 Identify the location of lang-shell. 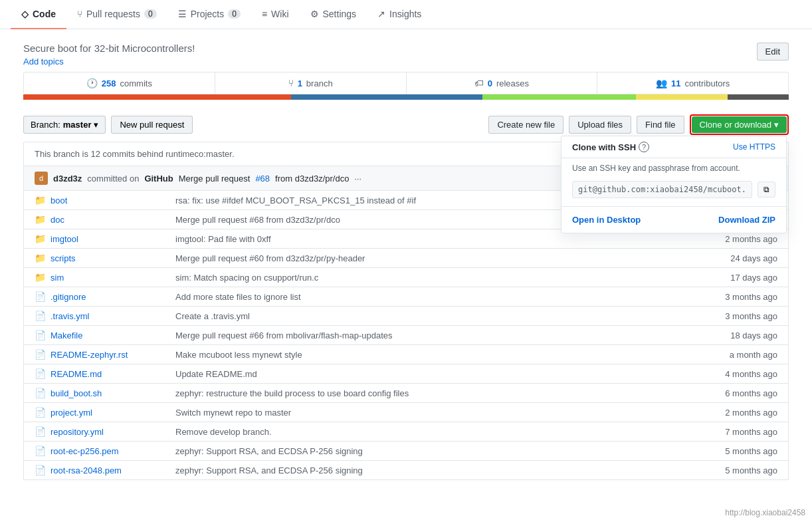
(559, 97).